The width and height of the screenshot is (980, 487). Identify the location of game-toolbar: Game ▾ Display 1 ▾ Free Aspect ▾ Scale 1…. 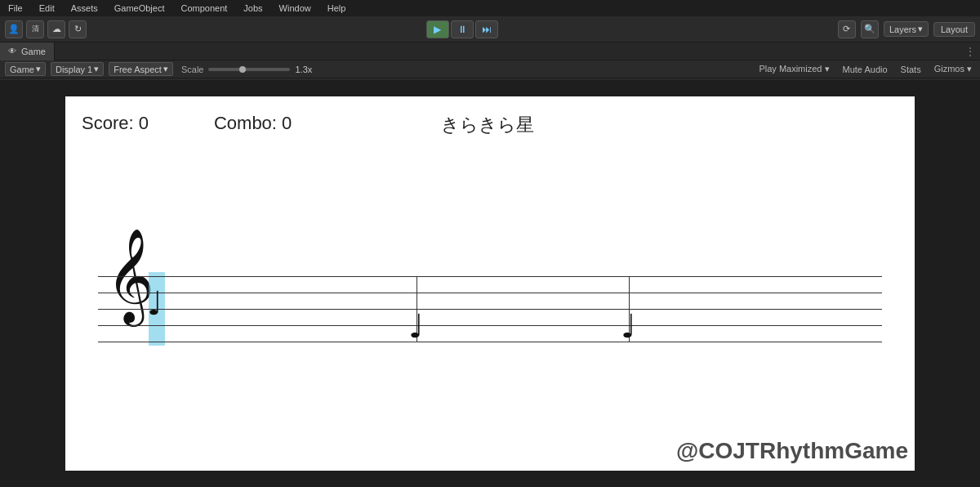
(490, 69).